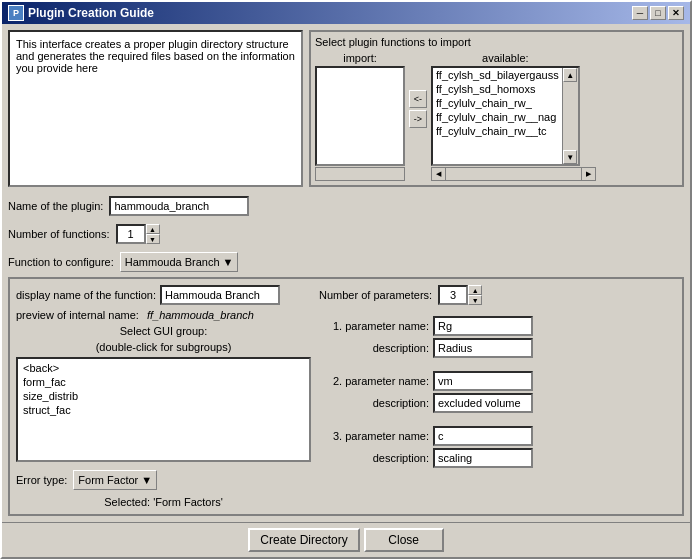 This screenshot has height=559, width=692. What do you see at coordinates (16, 13) in the screenshot?
I see `app-icon: P` at bounding box center [16, 13].